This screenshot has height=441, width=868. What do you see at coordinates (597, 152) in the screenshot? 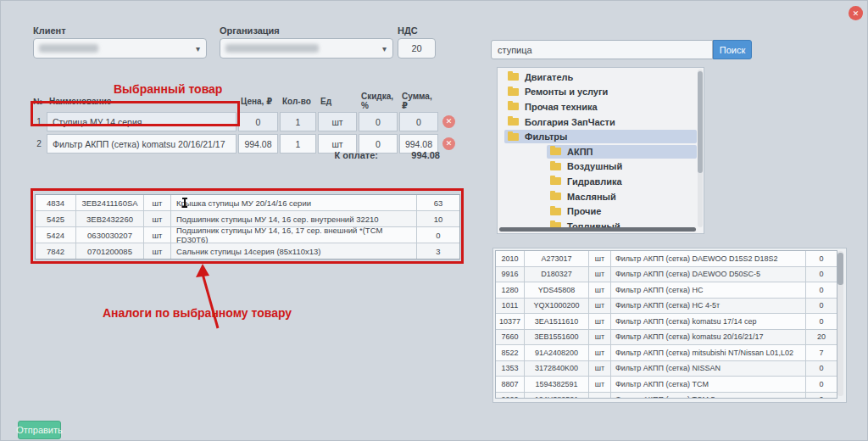
I see `tree-item: АКПП` at bounding box center [597, 152].